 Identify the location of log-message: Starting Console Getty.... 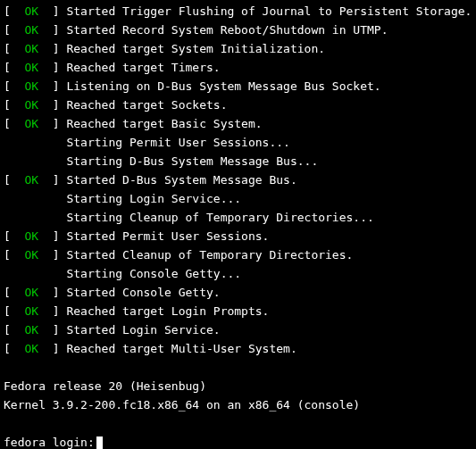
(154, 273).